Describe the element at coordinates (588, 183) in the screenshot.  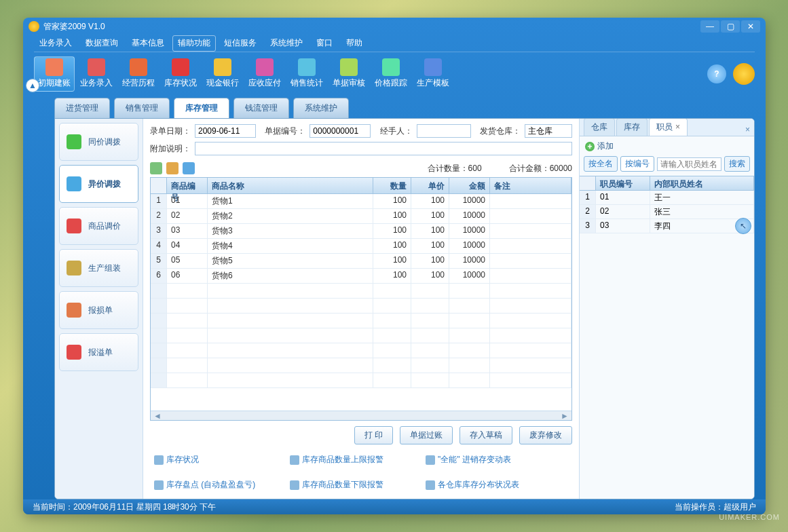
I see `right-header-cell` at that location.